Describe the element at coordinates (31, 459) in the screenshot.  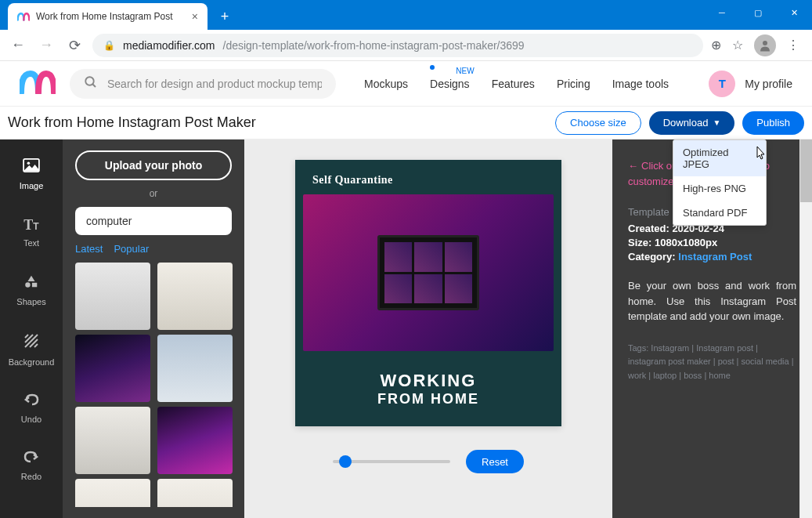
I see `redo-icon` at that location.